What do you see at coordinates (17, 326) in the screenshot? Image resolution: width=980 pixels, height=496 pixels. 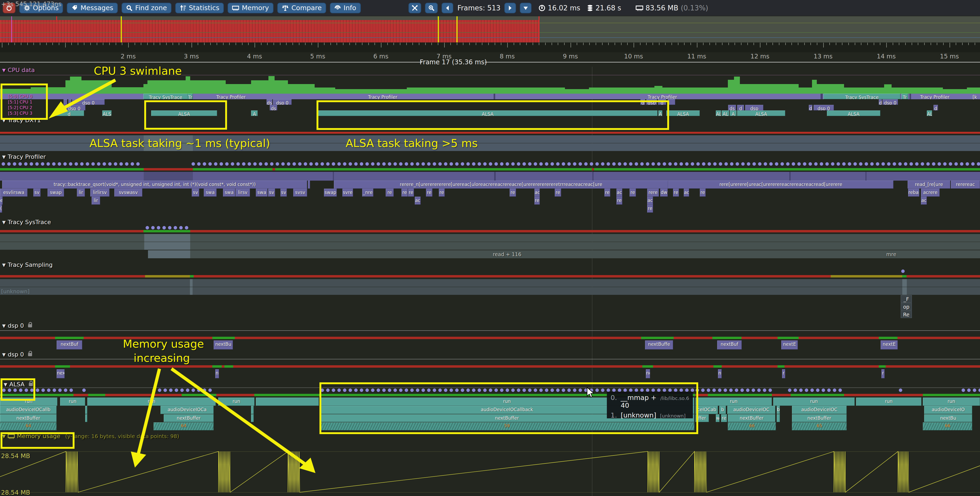 I see `section-header-dsp0-a: ▼ dsp 0` at bounding box center [17, 326].